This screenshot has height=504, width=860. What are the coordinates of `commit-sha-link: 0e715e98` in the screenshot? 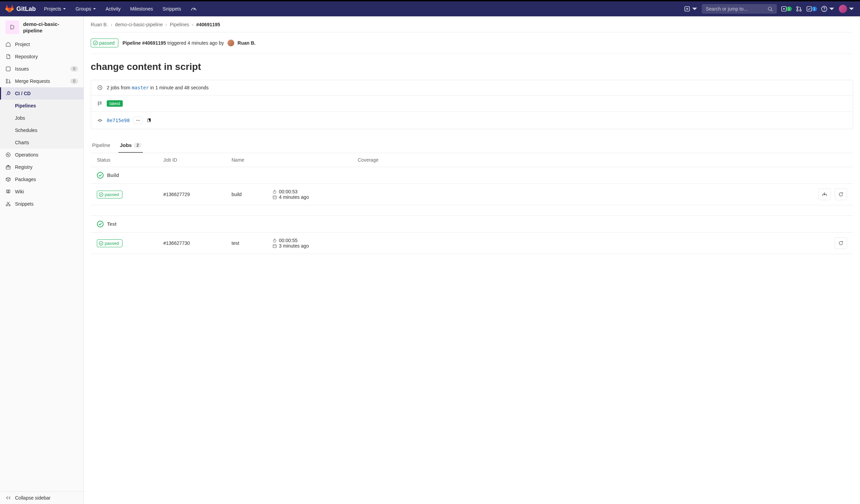 It's located at (118, 120).